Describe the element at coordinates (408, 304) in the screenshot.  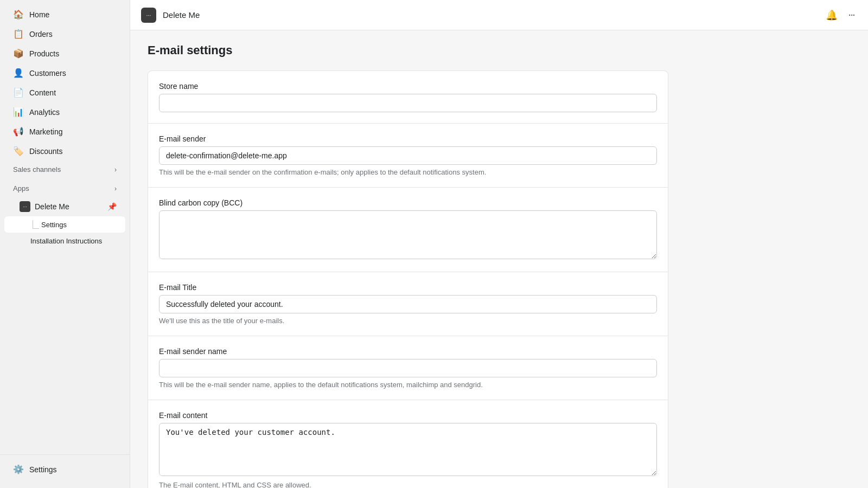
I see `email-title-input` at that location.